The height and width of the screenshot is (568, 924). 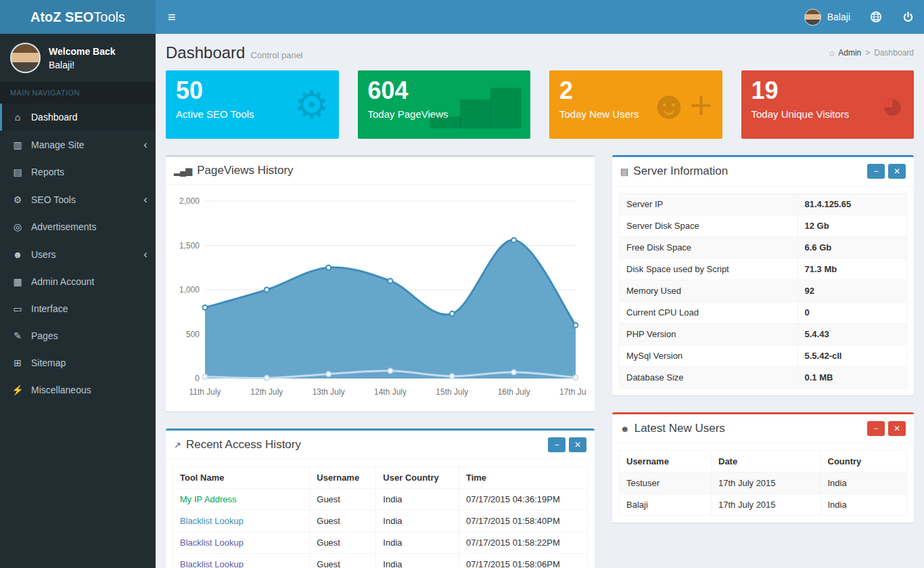 I want to click on user-menu: Balaji, so click(x=827, y=17).